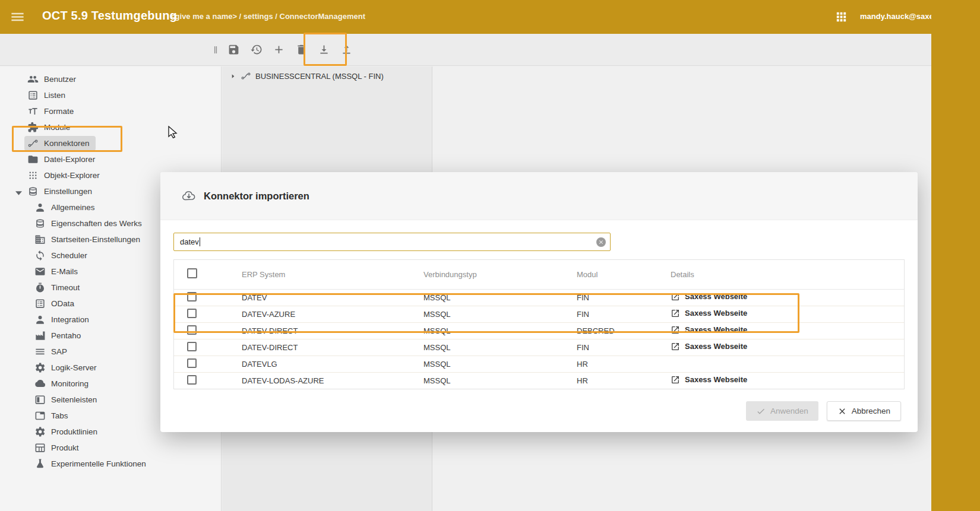  What do you see at coordinates (233, 76) in the screenshot?
I see `chevron-right-icon` at bounding box center [233, 76].